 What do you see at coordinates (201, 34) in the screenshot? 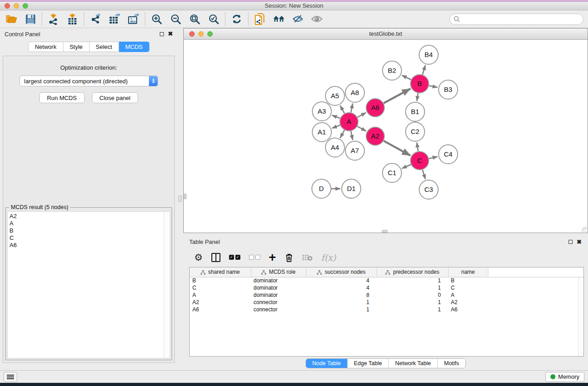
I see `network-minimize-button` at bounding box center [201, 34].